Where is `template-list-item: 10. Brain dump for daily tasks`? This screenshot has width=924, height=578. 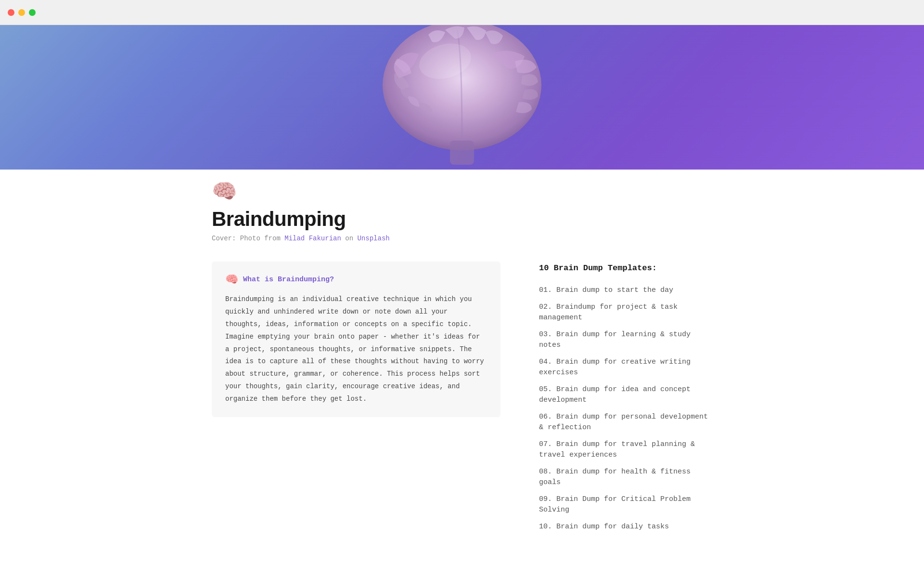 template-list-item: 10. Brain dump for daily tasks is located at coordinates (626, 527).